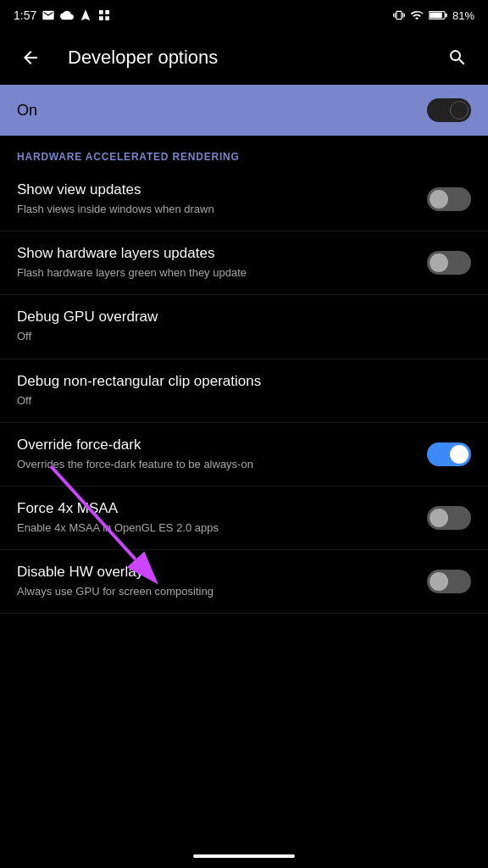 The height and width of the screenshot is (868, 488). Describe the element at coordinates (237, 381) in the screenshot. I see `setting-title: Debug non-rectangular clip operations` at that location.